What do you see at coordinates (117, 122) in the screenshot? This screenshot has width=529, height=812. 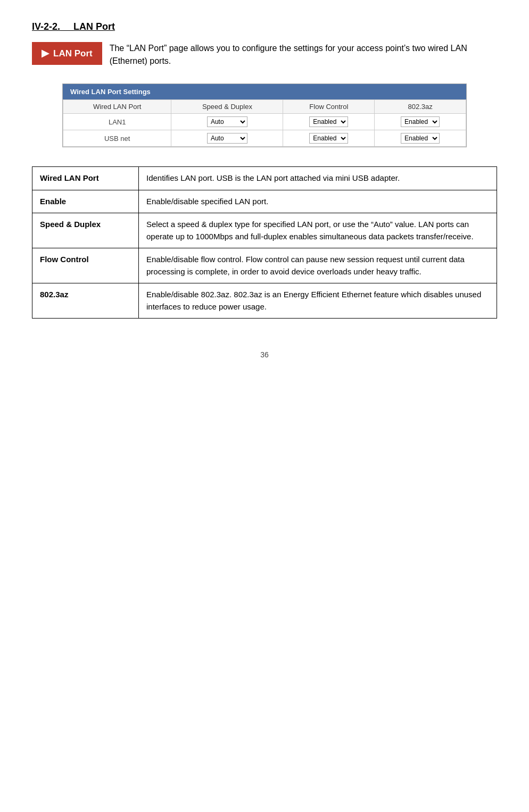 I see `cell-port: LAN1` at bounding box center [117, 122].